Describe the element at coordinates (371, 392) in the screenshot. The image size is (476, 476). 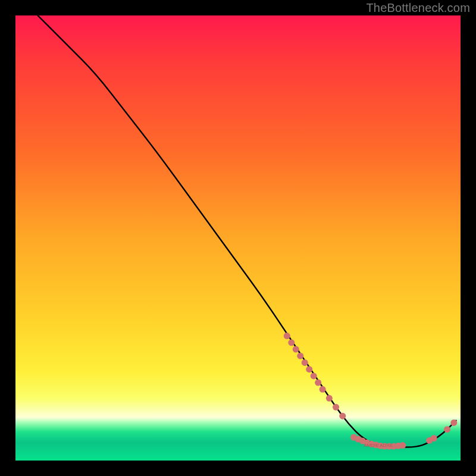
I see `dot-clusters` at that location.